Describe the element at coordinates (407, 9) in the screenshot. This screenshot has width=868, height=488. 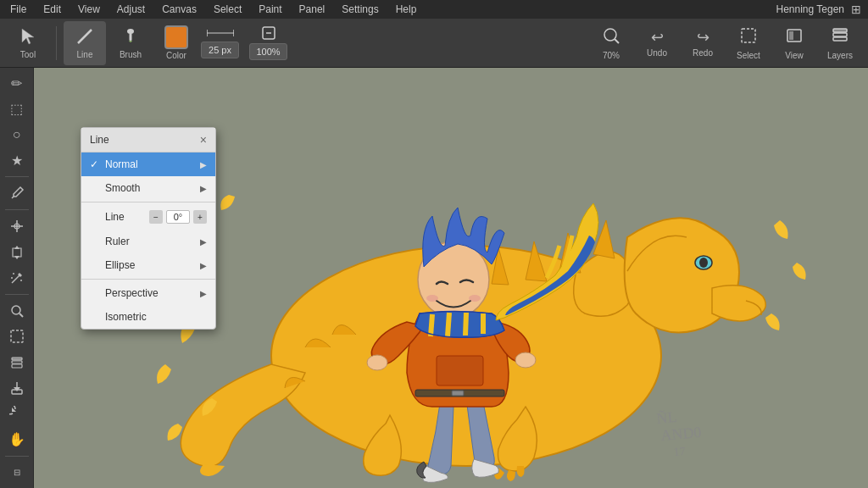
I see `menu-help: Help` at that location.